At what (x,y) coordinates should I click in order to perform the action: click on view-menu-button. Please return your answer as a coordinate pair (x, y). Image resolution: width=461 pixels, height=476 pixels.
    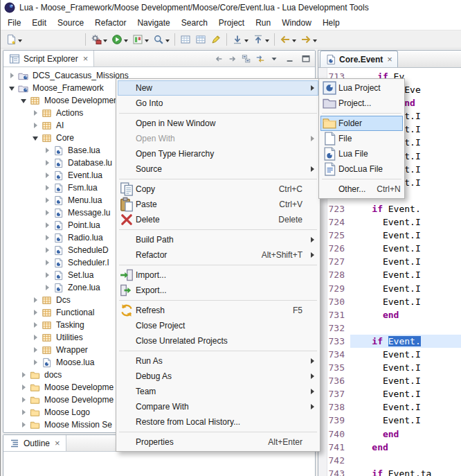
    Looking at the image, I should click on (274, 58).